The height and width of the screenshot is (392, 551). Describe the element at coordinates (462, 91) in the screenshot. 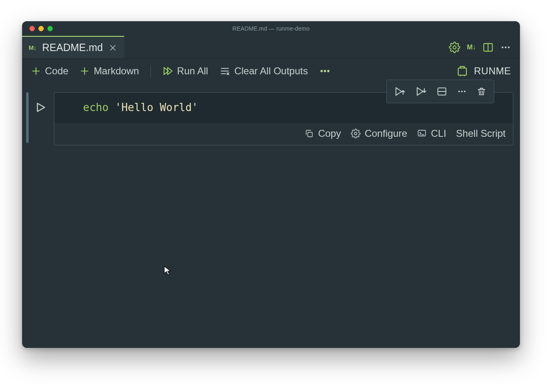

I see `cell-more-icon` at that location.